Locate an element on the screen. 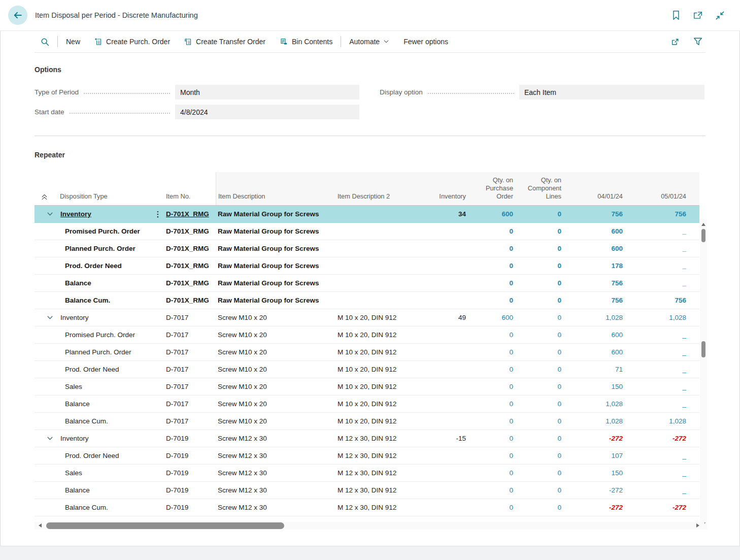 The image size is (740, 560). vertical-scrollbar-thumb is located at coordinates (703, 236).